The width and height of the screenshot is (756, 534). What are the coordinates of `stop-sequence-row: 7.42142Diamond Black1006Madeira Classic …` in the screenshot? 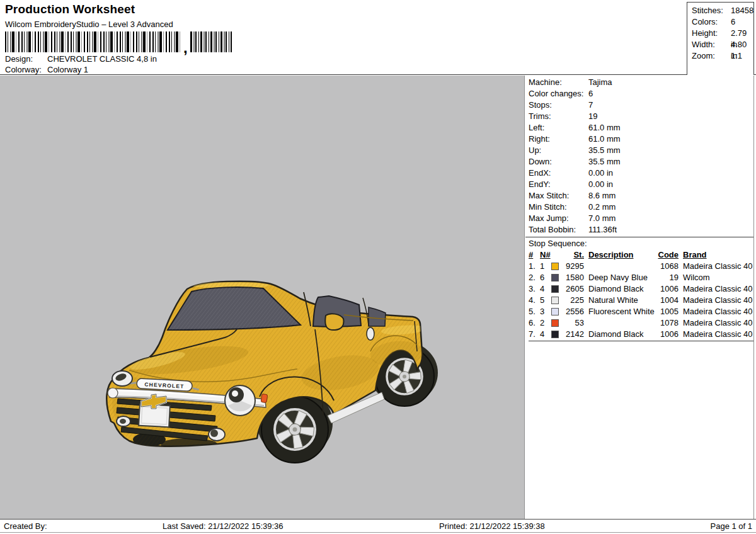 It's located at (641, 334).